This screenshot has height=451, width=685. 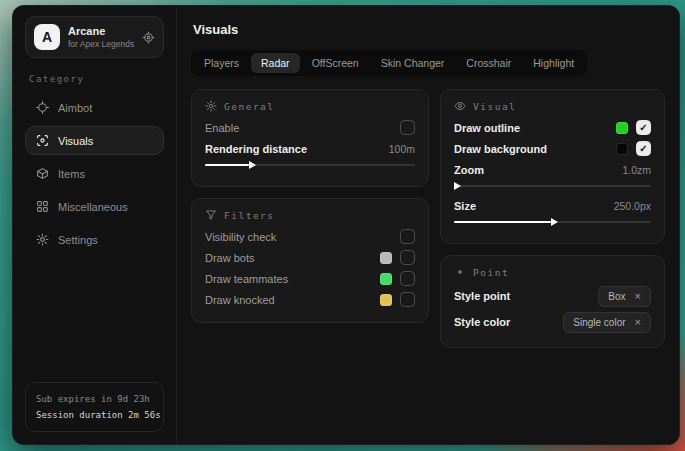 What do you see at coordinates (94, 108) in the screenshot?
I see `sidebar-item-aimbot: Aimbot` at bounding box center [94, 108].